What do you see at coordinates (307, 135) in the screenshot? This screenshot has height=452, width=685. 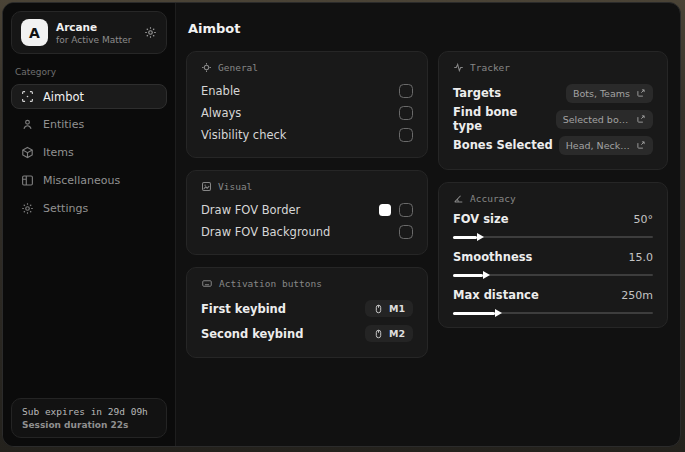 I see `setting-row-visibility-check: Visibility check` at bounding box center [307, 135].